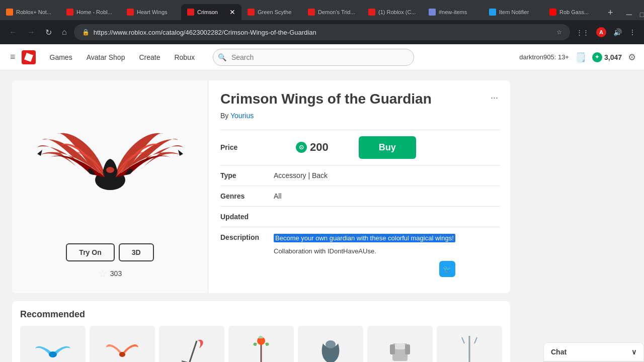 Image resolution: width=644 pixels, height=362 pixels. I want to click on tab-new-items: #new-items, so click(453, 12).